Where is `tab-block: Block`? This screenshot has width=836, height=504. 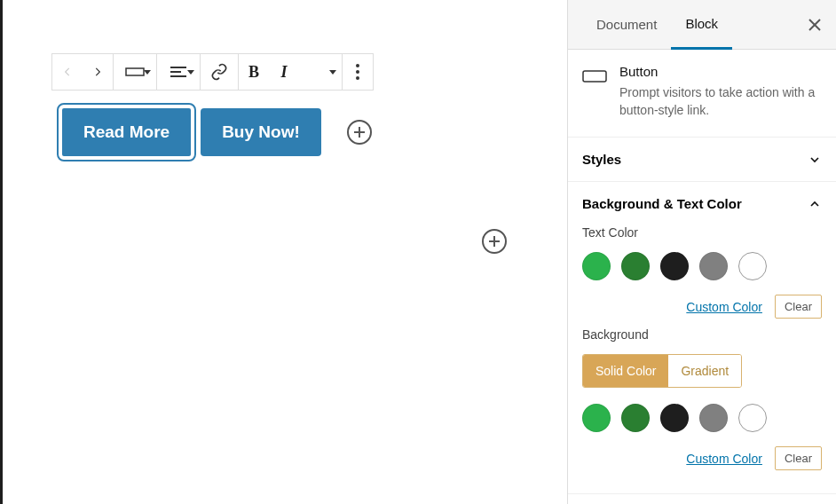 tab-block: Block is located at coordinates (701, 25).